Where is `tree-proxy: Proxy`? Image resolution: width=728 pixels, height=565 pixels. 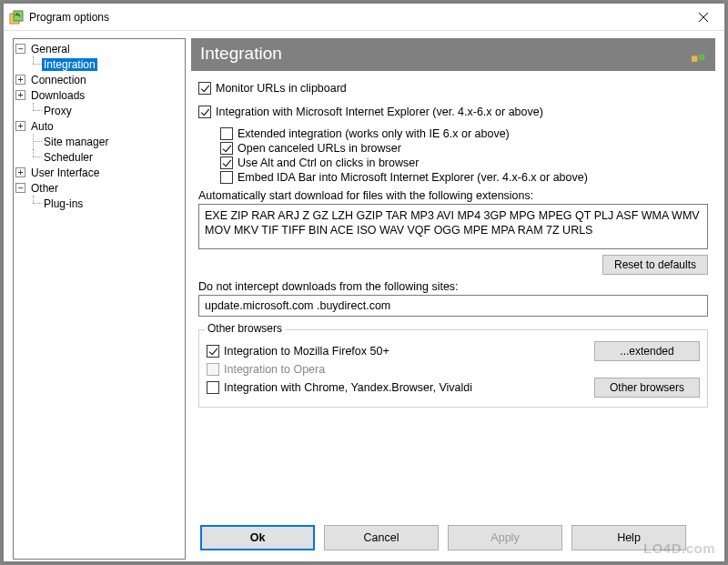
tree-proxy: Proxy is located at coordinates (99, 111).